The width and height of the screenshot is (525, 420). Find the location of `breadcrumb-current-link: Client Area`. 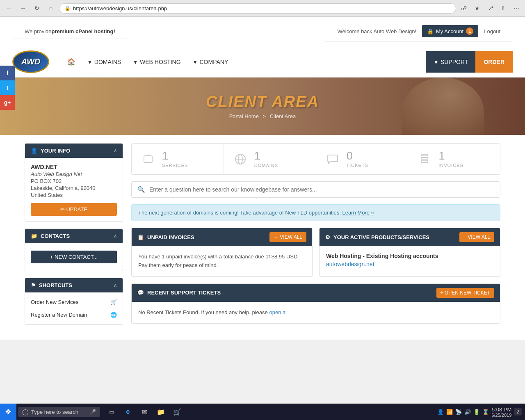

breadcrumb-current-link: Client Area is located at coordinates (283, 116).